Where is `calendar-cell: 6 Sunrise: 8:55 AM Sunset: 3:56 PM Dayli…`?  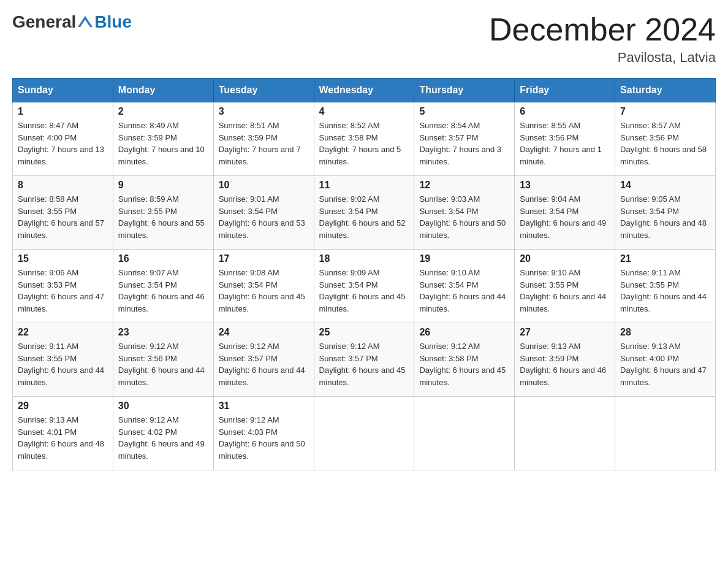
calendar-cell: 6 Sunrise: 8:55 AM Sunset: 3:56 PM Dayli… is located at coordinates (565, 139).